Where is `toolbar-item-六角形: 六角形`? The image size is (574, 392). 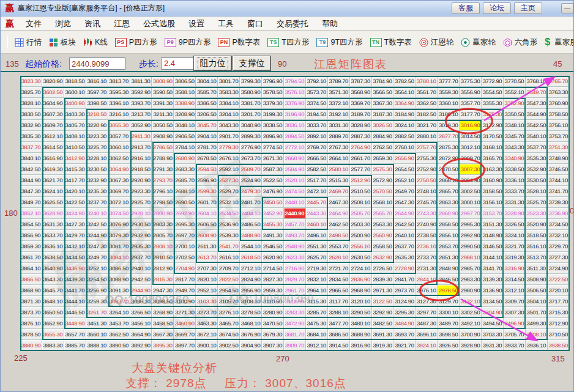
toolbar-item-六角形: 六角形 is located at coordinates (520, 43).